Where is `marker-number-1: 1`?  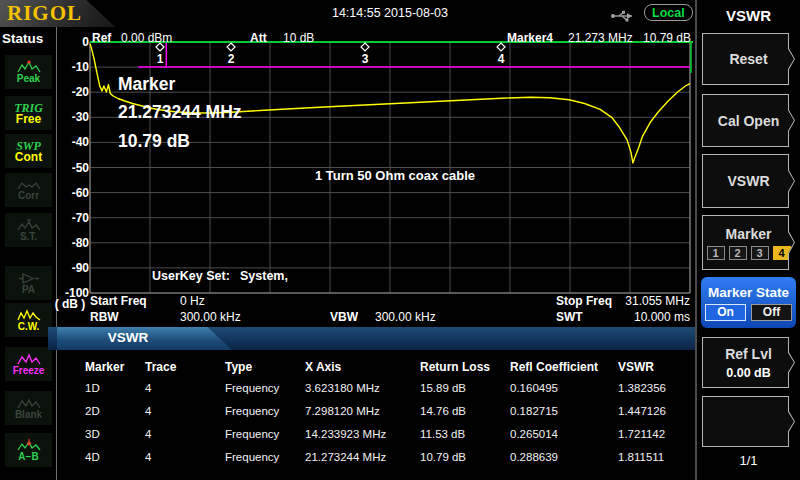 marker-number-1: 1 is located at coordinates (716, 253).